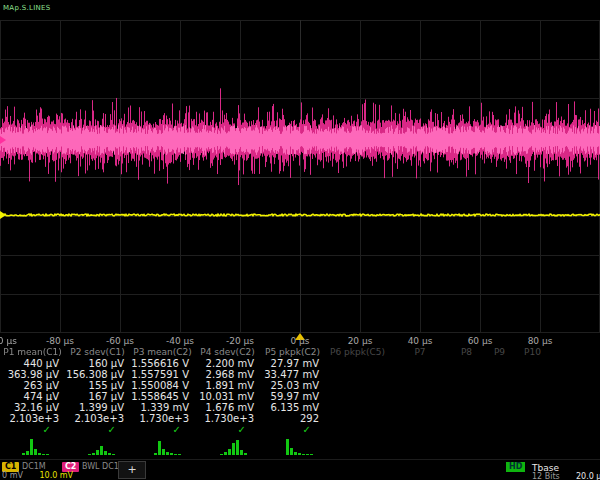 The image size is (600, 480). Describe the element at coordinates (228, 408) in the screenshot. I see `measure-value: 1.676 mV` at that location.